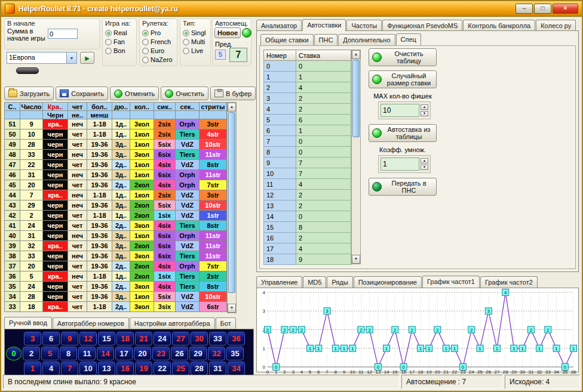  I want to click on number-cell-24: 24, so click(162, 339).